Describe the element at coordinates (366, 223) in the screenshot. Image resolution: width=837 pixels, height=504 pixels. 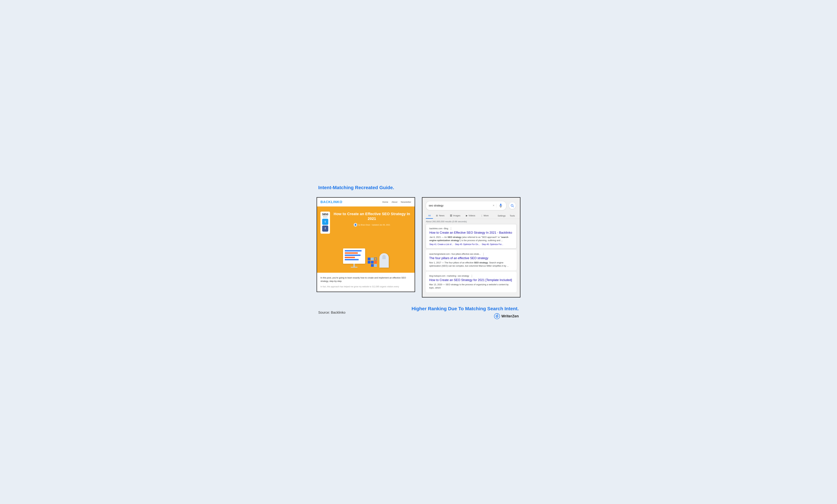
I see `hero-section: 5850 shares t f How to Create an Effecti…` at that location.